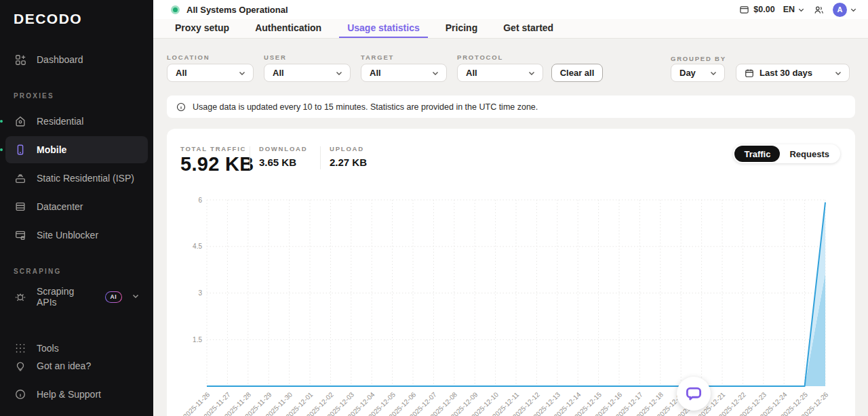  I want to click on toggle-traffic: Traffic, so click(757, 154).